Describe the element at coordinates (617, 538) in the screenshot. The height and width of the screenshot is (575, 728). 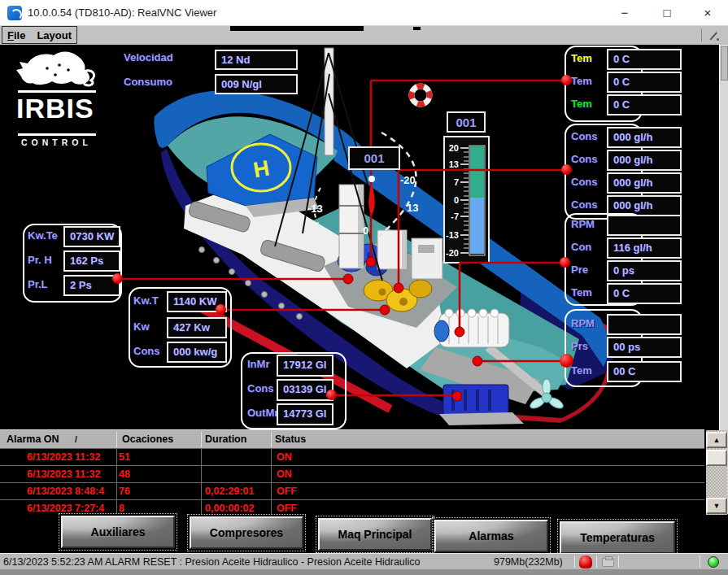
I see `temperaturas-button: Temperaturas` at that location.